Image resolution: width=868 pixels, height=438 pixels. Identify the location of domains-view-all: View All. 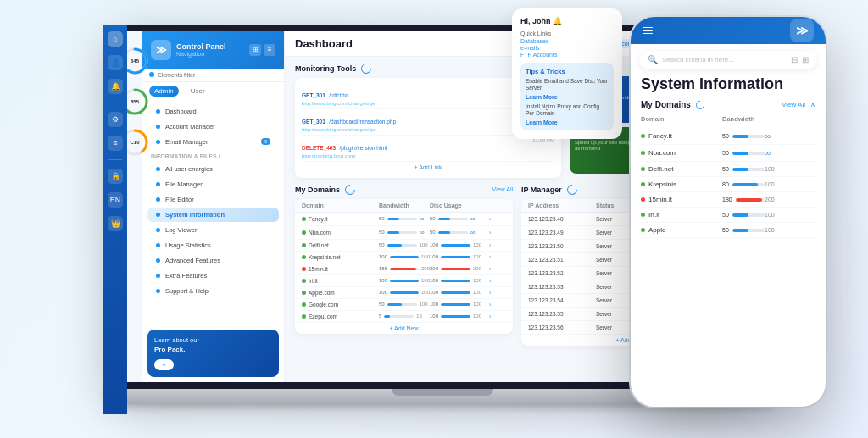
(503, 190).